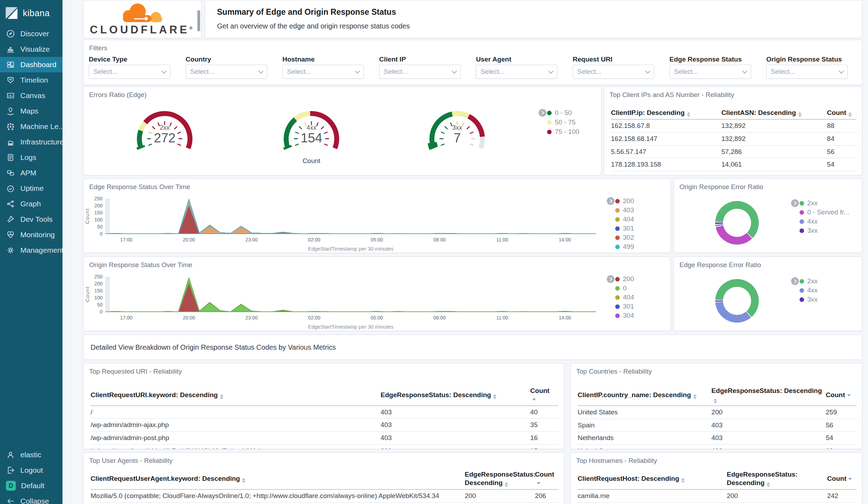  What do you see at coordinates (199, 21) in the screenshot?
I see `panel-scrollbar` at bounding box center [199, 21].